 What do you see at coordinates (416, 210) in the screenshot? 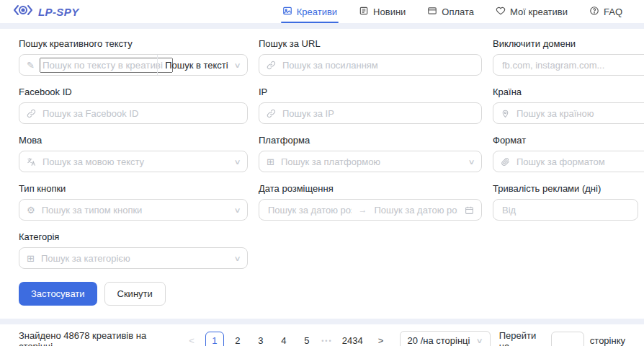
I see `date-end-input` at bounding box center [416, 210].